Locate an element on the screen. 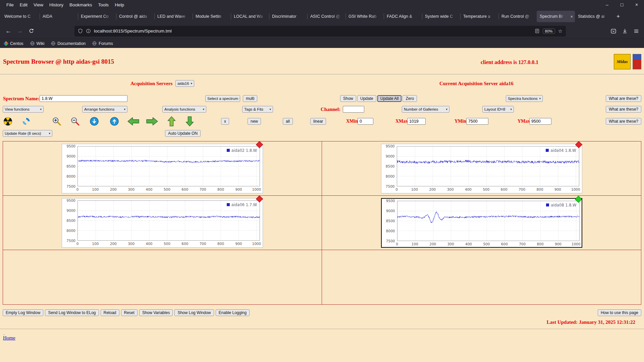 The height and width of the screenshot is (362, 644). green-arrow-right-icon is located at coordinates (152, 121).